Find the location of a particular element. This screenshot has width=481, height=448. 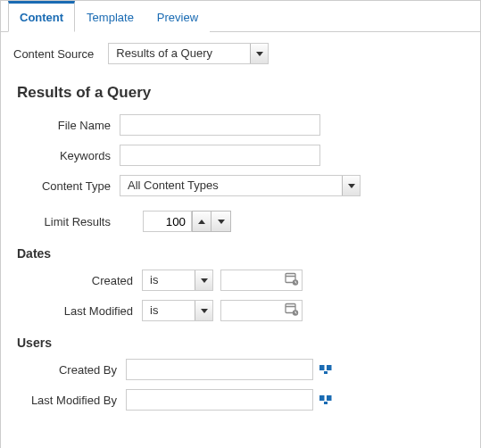

users-heading: Users is located at coordinates (241, 343).